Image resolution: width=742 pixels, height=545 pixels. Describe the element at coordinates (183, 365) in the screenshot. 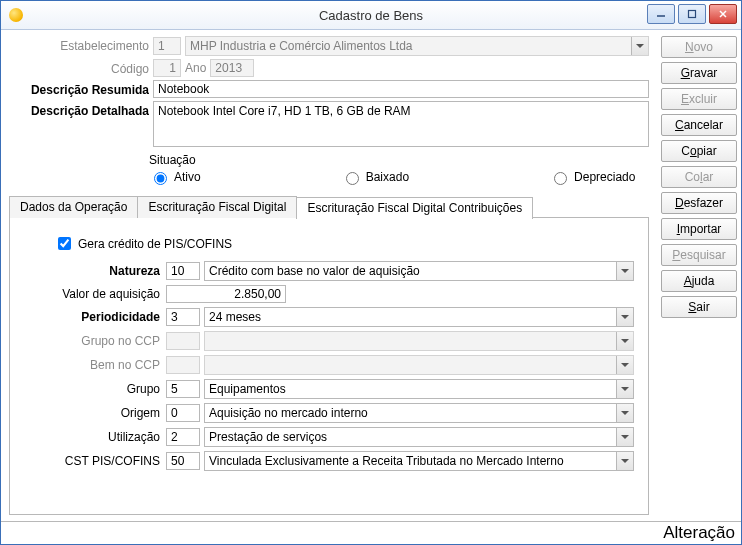

I see `bem-ccp-code` at that location.